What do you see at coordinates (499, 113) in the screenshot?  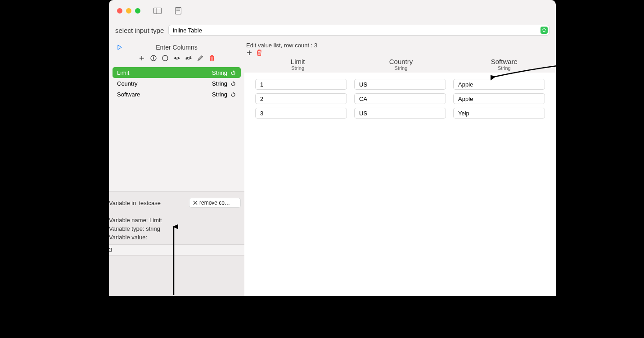 I see `table-cell: Yelp` at bounding box center [499, 113].